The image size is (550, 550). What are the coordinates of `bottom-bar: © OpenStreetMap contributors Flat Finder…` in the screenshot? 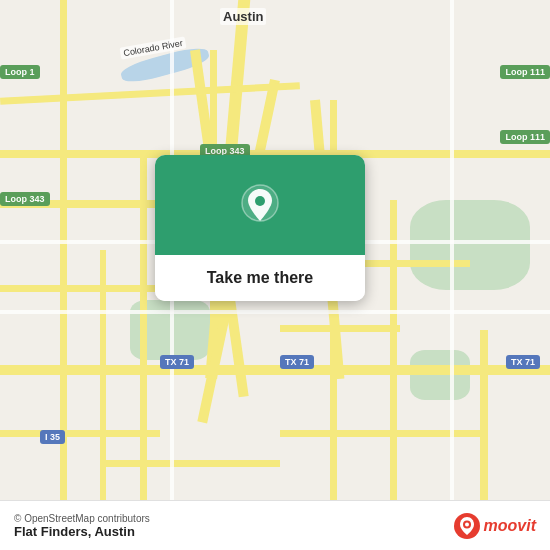 It's located at (275, 525).